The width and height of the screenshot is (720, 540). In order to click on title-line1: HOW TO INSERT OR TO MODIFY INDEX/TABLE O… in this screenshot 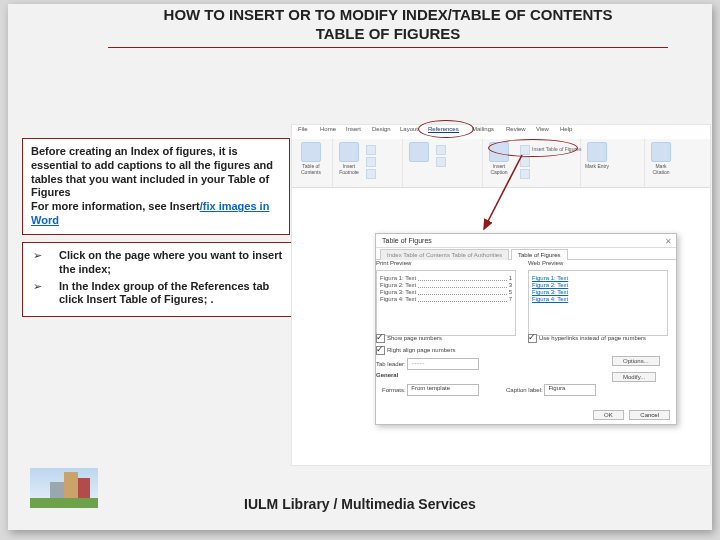, I will do `click(388, 14)`.